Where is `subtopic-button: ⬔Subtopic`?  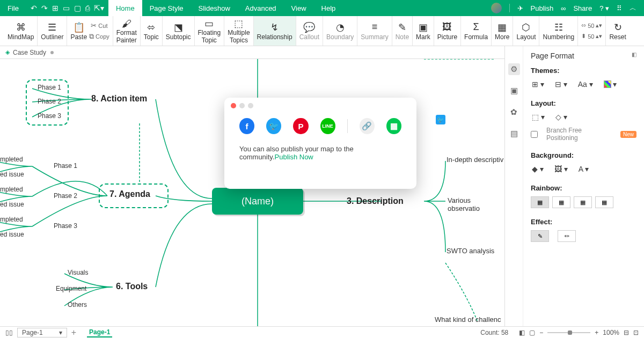
subtopic-button: ⬔Subtopic is located at coordinates (179, 31).